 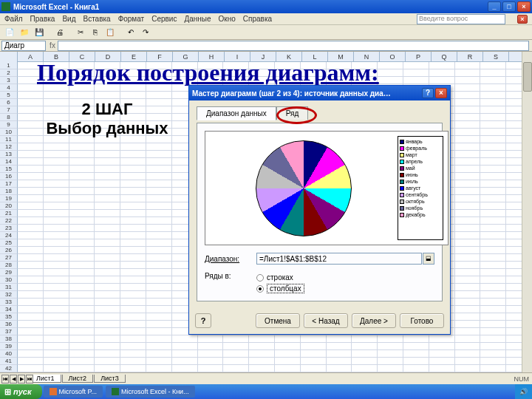 I want to click on row-header: 26, so click(x=9, y=250).